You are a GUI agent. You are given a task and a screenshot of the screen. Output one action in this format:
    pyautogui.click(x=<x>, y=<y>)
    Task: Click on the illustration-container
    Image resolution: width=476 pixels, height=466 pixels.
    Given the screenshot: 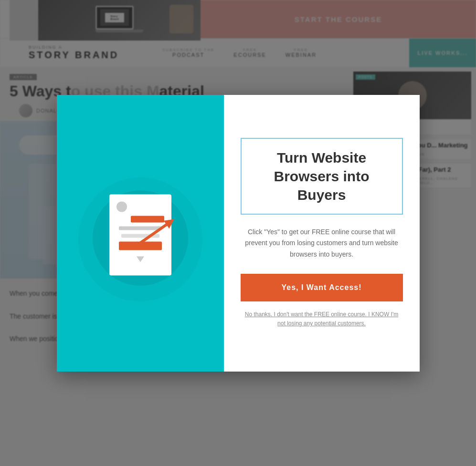 What is the action you would take?
    pyautogui.click(x=140, y=233)
    